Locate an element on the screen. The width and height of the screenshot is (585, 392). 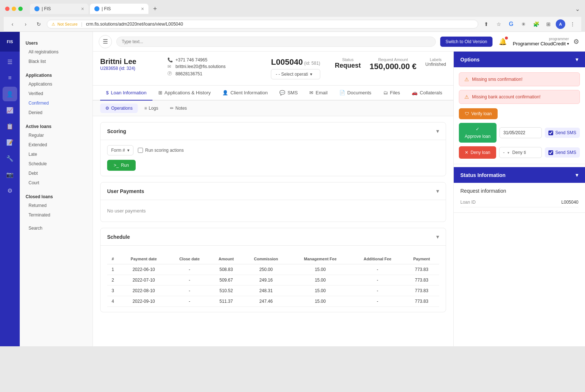
sidebar-item-late: Late is located at coordinates (56, 154).